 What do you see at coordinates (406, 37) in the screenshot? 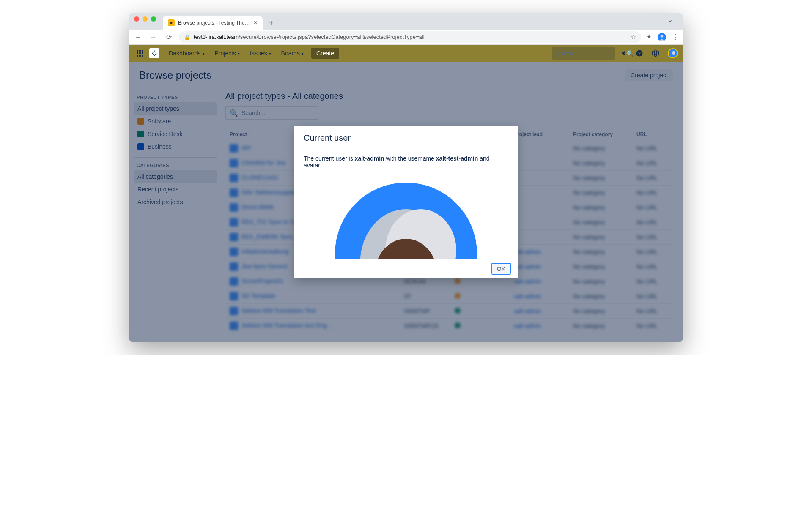
I see `address-bar: ← → ⟳ 🔒 test3-jira.xalt.team/secure/Brow…` at bounding box center [406, 37].